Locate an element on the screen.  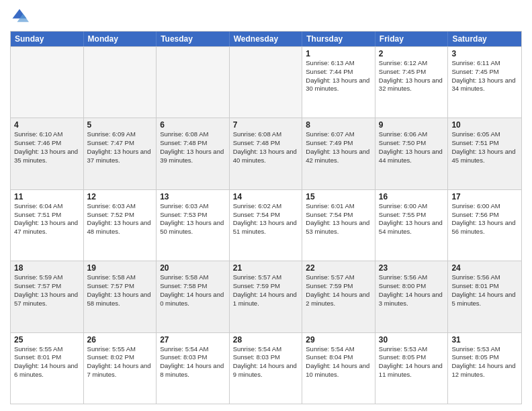
day-info: Sunrise: 6:03 AM Sunset: 7:53 PM Dayligh… is located at coordinates (193, 219).